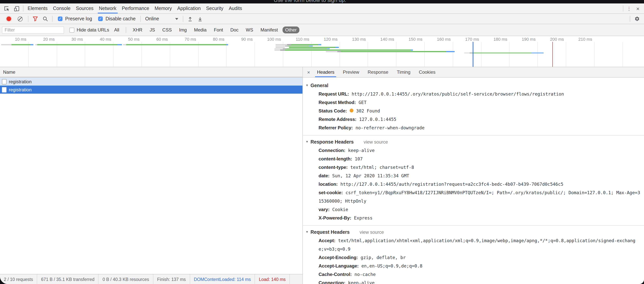 The image size is (644, 284). Describe the element at coordinates (250, 30) in the screenshot. I see `filter-type-ws: WS` at that location.